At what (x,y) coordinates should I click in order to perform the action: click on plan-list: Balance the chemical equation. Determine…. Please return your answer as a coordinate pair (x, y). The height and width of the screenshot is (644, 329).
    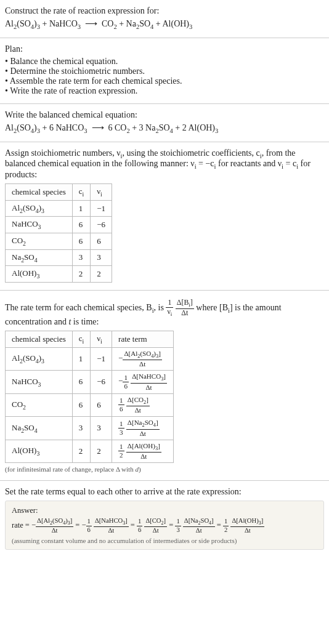
    Looking at the image, I should click on (164, 76).